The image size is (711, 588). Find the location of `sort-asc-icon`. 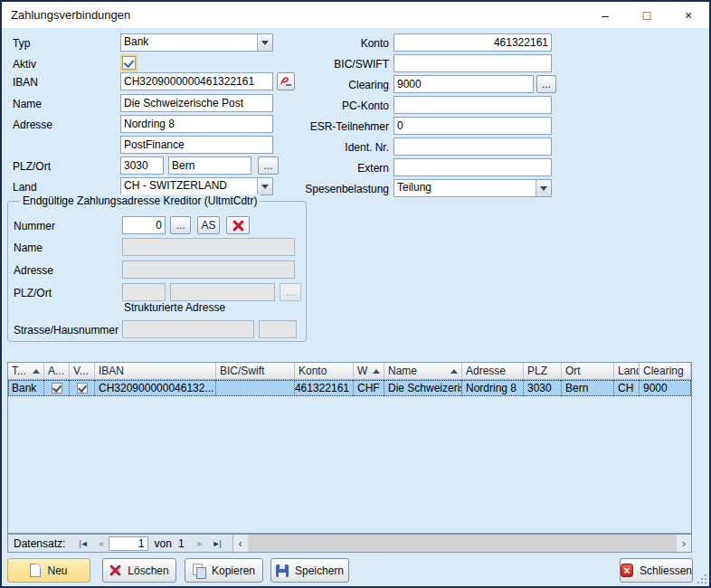

sort-asc-icon is located at coordinates (36, 371).